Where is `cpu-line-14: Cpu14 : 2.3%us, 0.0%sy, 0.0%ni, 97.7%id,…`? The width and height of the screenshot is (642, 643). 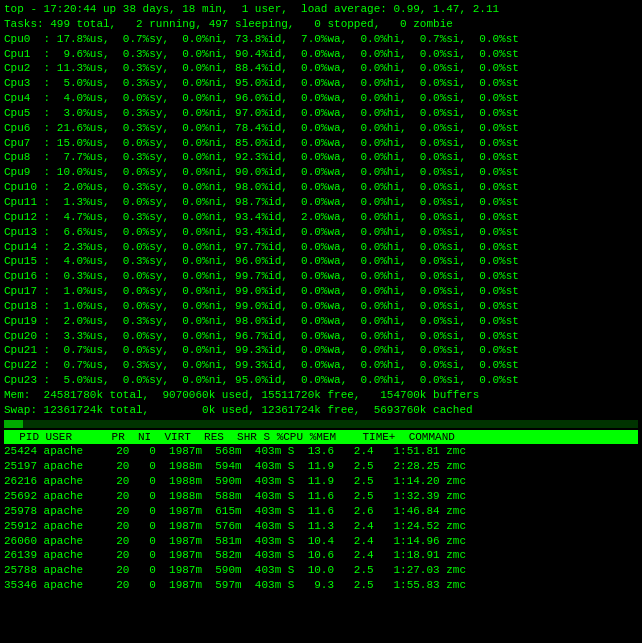 cpu-line-14: Cpu14 : 2.3%us, 0.0%sy, 0.0%ni, 97.7%id,… is located at coordinates (321, 248).